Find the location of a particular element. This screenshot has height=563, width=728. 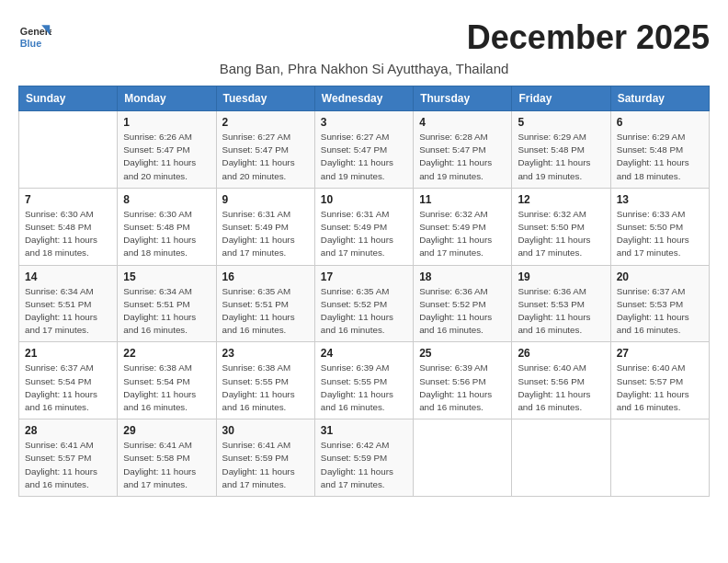

day-info: Sunrise: 6:37 AMSunset: 5:54 PMDaylight:… is located at coordinates (68, 388).